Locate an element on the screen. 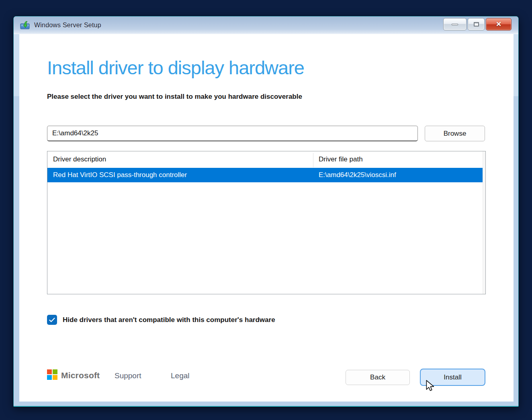  page-title: Install driver to display hardware is located at coordinates (176, 67).